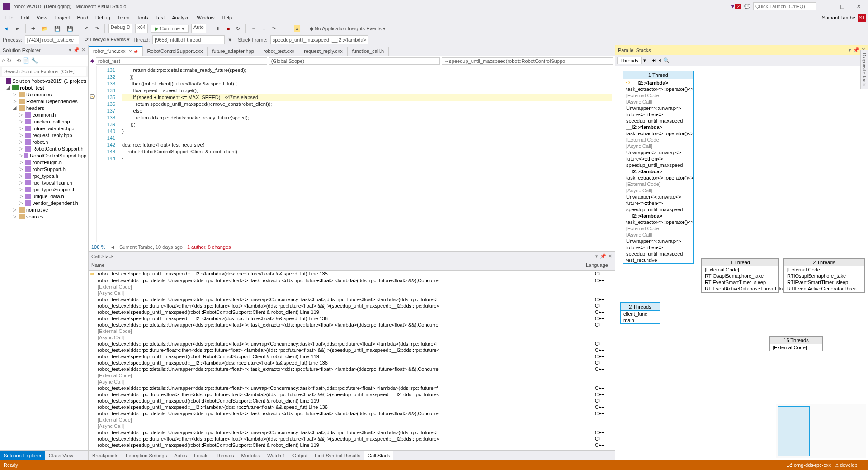 The width and height of the screenshot is (868, 470). I want to click on file-robotSupport.h: ▷robotSupport.h, so click(44, 169).